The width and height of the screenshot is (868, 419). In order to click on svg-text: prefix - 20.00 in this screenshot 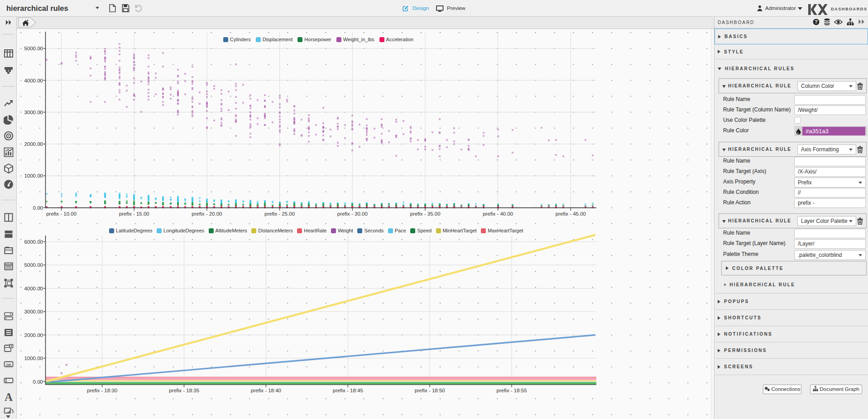, I will do `click(206, 214)`.